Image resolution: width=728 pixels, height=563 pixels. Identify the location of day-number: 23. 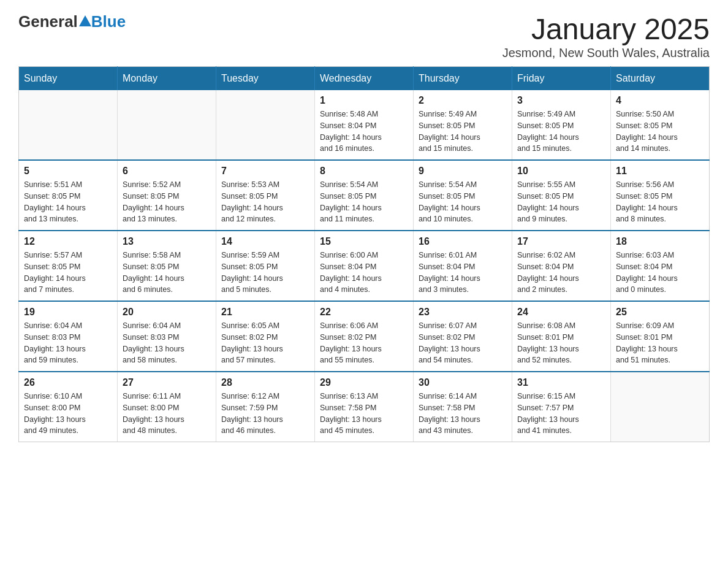
(463, 312).